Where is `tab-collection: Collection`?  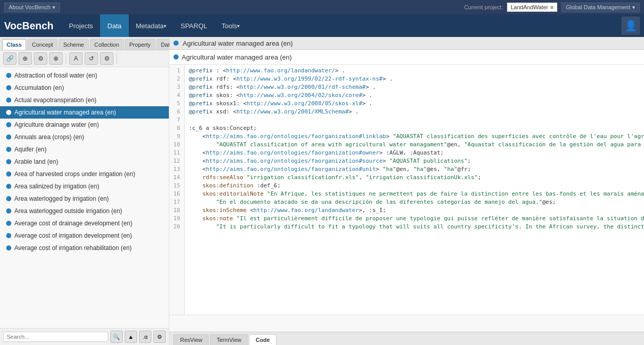 tab-collection: Collection is located at coordinates (107, 44).